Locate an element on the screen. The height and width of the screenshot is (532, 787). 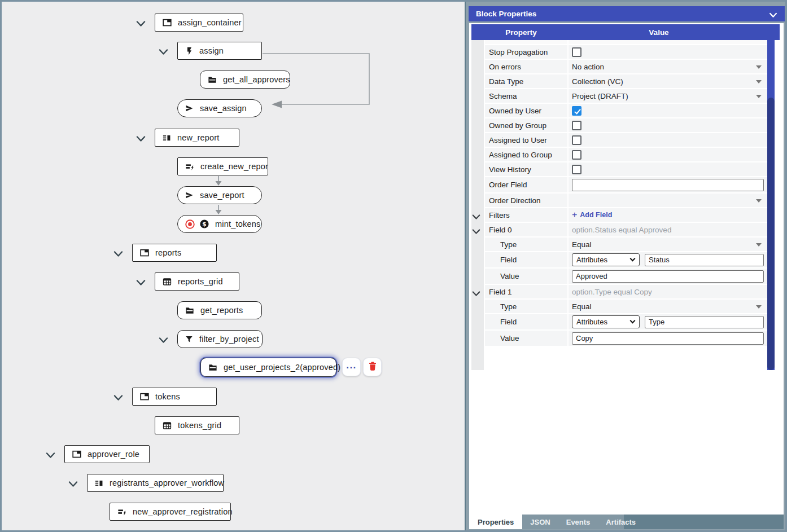
data-type-dropdown: Collection (VC) is located at coordinates (668, 81).